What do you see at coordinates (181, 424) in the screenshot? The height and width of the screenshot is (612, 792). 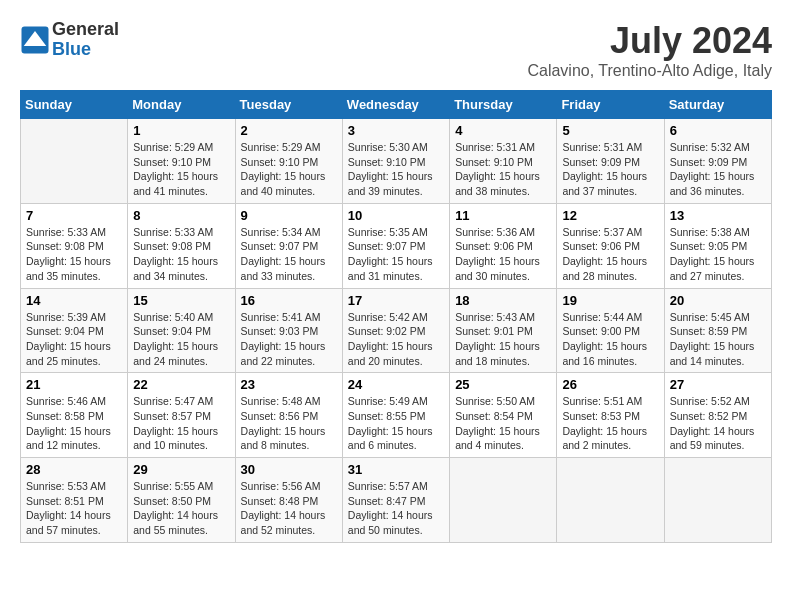 I see `cell-details: Sunrise: 5:47 AMSunset: 8:57 PMDaylight:…` at bounding box center [181, 424].